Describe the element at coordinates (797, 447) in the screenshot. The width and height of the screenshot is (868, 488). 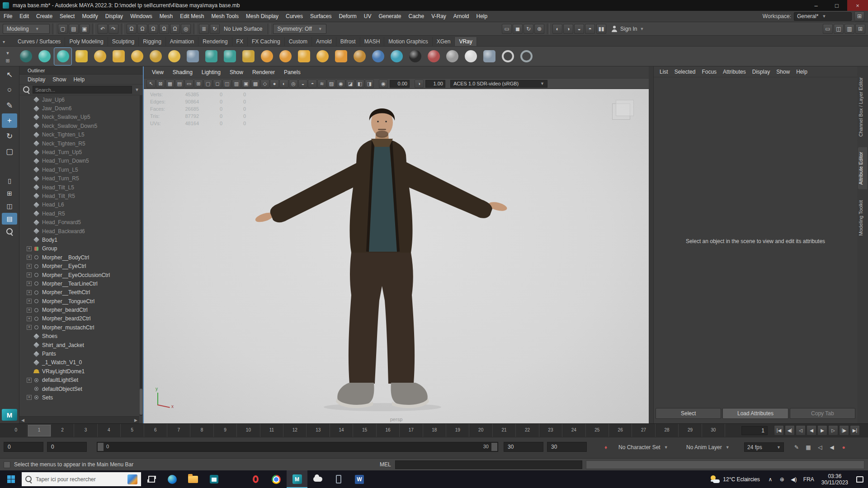
I see `playback-options-icon: ✎` at that location.